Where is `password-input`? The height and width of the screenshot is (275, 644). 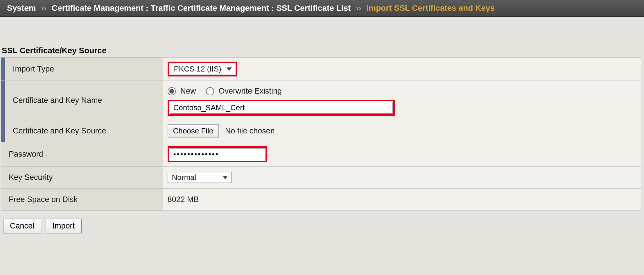
password-input is located at coordinates (217, 154).